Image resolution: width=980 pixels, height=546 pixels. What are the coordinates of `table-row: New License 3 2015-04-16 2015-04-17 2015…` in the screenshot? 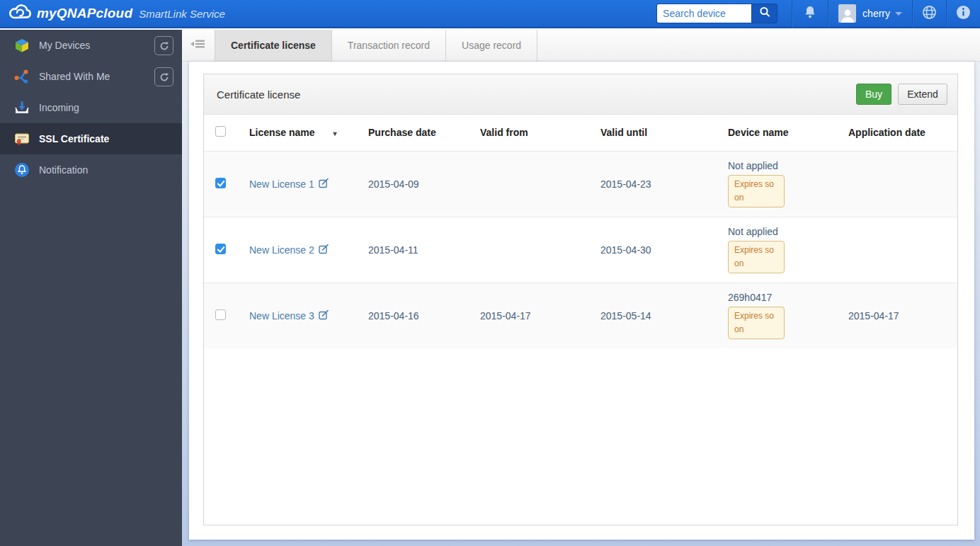 It's located at (581, 316).